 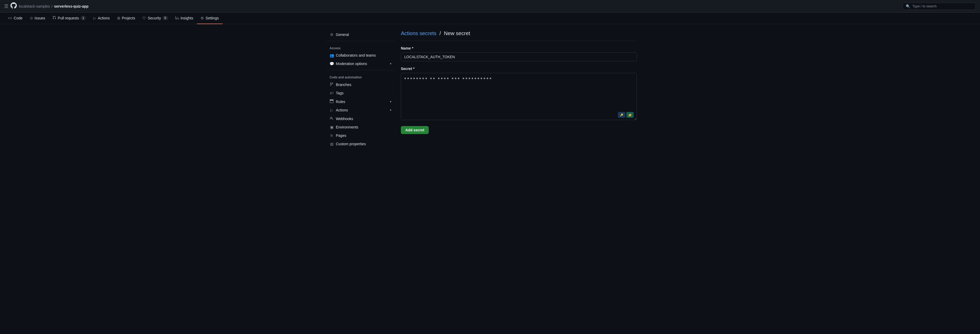 I want to click on sidebar-item-tags: 🏷 Tags, so click(x=361, y=93).